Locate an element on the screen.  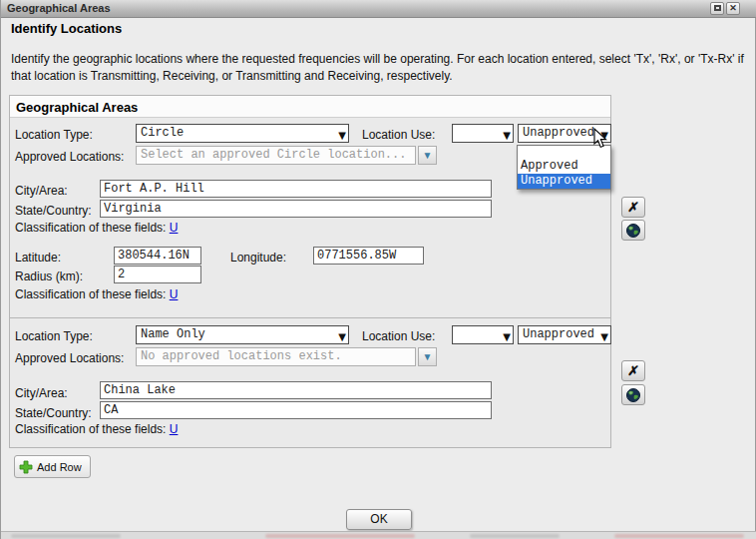
approved-locations-combo-2: No approved locations exist. is located at coordinates (275, 357).